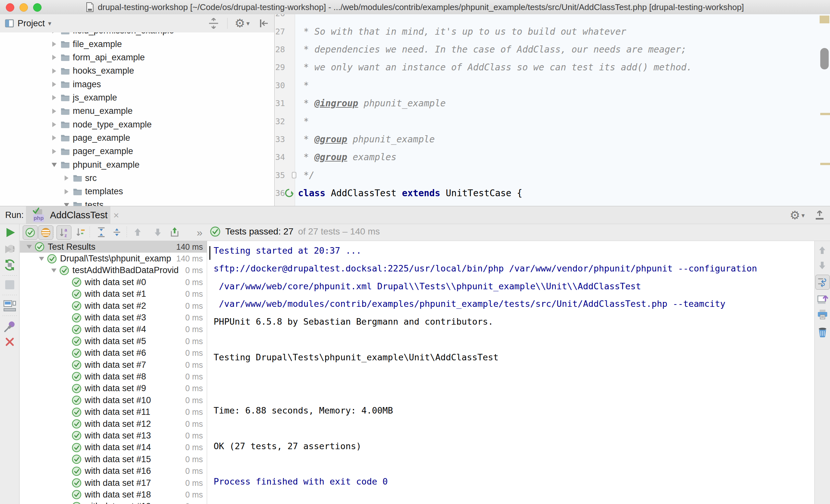 This screenshot has height=504, width=830. Describe the element at coordinates (113, 306) in the screenshot. I see `test-tree-row: with data set #20 ms` at that location.